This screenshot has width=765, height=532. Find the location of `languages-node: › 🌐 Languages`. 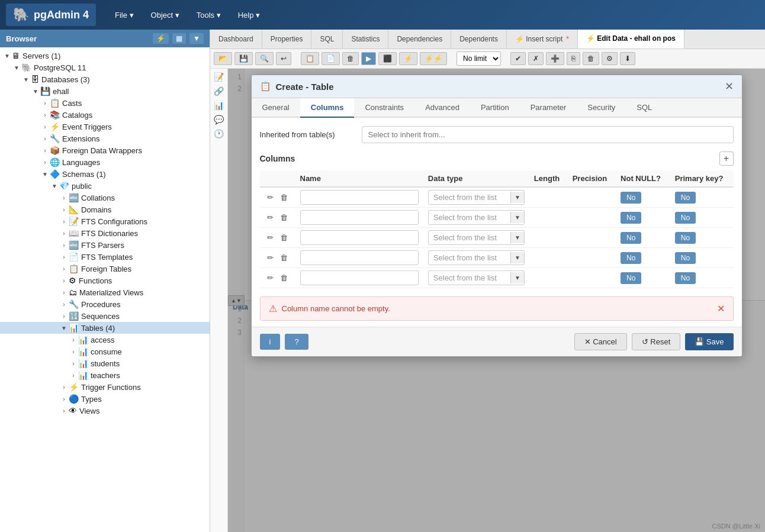

languages-node: › 🌐 Languages is located at coordinates (105, 162).